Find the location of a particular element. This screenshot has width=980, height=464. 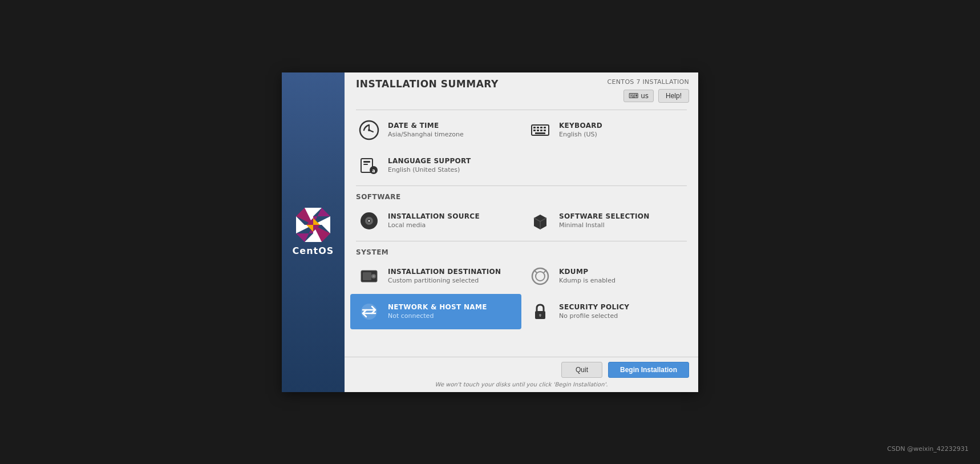

installation-destination-item: INSTALLATION DESTINATION Custom partitio… is located at coordinates (436, 276).